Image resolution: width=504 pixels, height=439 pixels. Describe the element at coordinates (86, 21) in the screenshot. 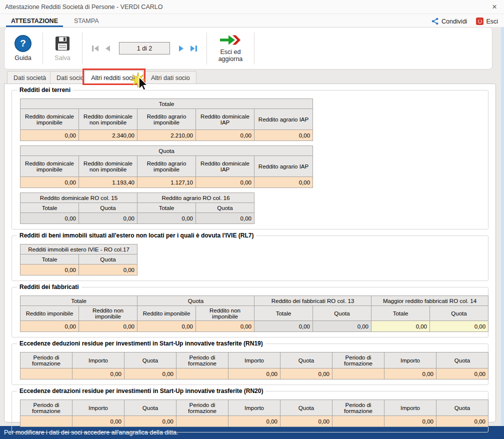

I see `tab-stampa-label: STAMPA` at that location.